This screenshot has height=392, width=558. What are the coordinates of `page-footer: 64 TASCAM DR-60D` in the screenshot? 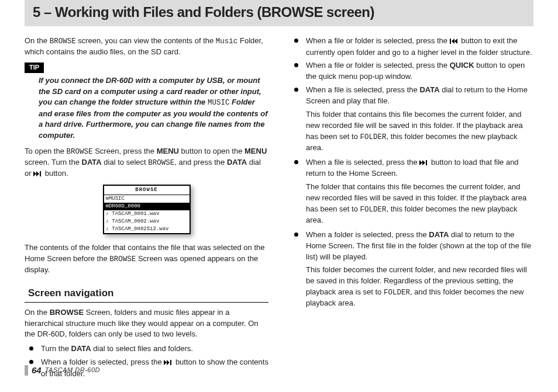 It's located at (62, 370).